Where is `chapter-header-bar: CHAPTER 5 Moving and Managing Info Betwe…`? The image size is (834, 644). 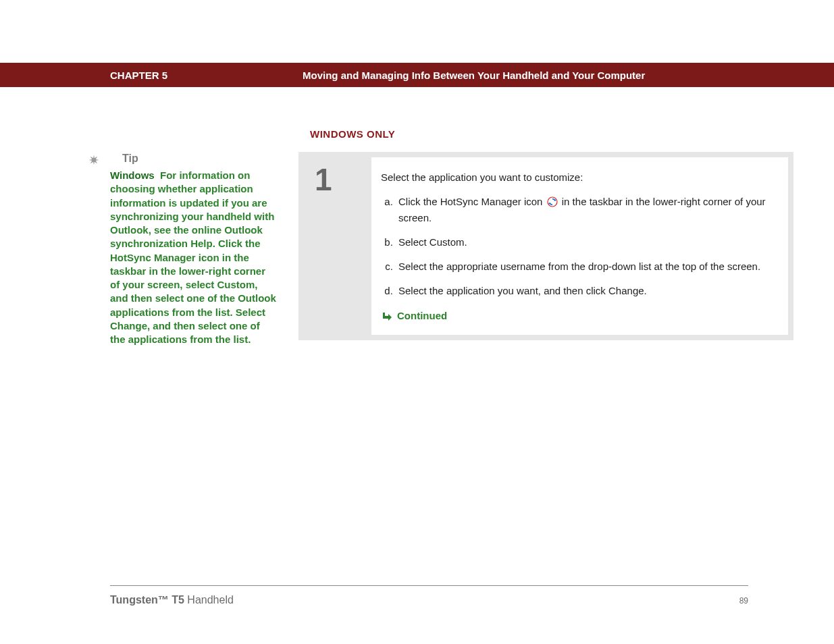 chapter-header-bar: CHAPTER 5 Moving and Managing Info Betwe… is located at coordinates (417, 75).